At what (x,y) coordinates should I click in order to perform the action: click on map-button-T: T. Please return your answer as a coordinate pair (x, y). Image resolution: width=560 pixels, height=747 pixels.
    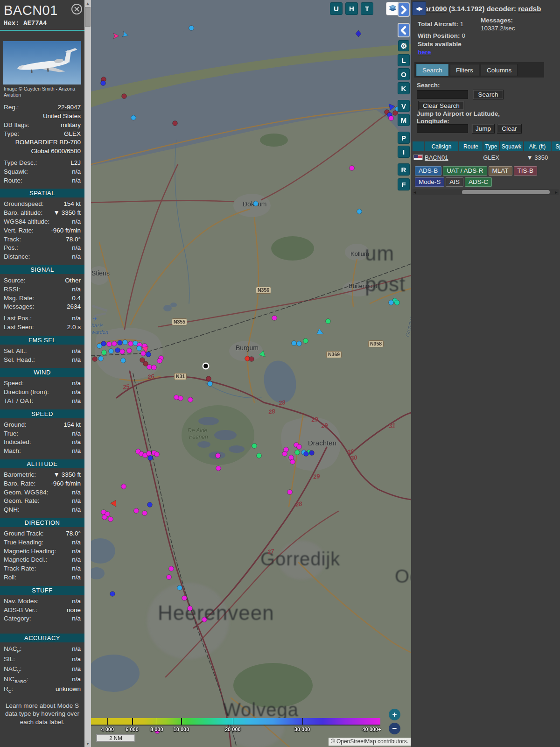
    Looking at the image, I should click on (367, 8).